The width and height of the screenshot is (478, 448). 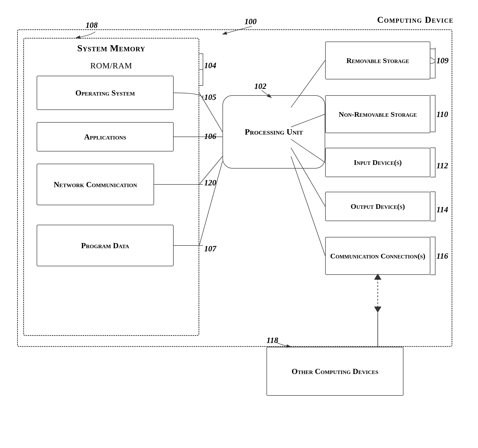 What do you see at coordinates (442, 210) in the screenshot?
I see `ref-114: 114` at bounding box center [442, 210].